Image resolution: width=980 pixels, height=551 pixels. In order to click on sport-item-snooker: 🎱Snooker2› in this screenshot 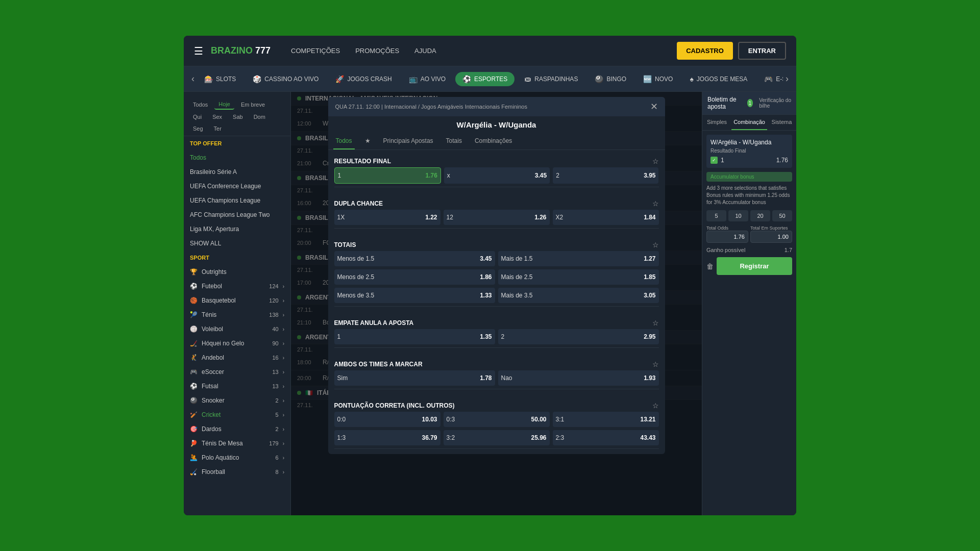, I will do `click(237, 400)`.